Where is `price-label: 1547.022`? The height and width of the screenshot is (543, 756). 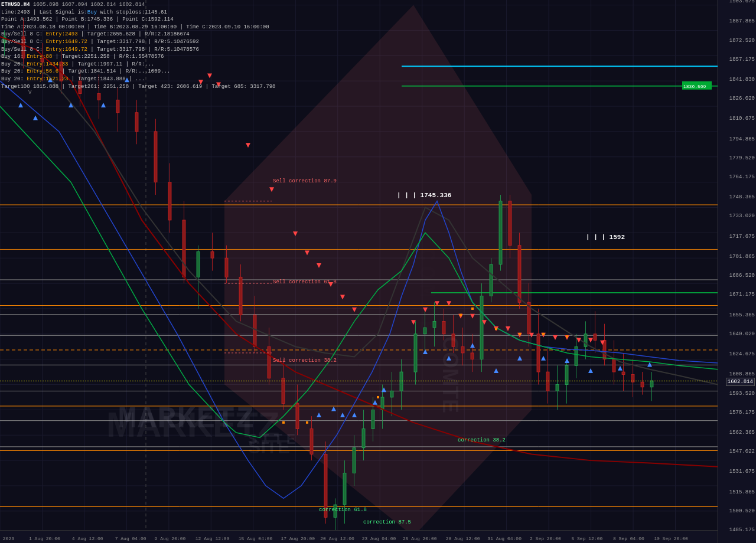
price-label: 1547.022 is located at coordinates (742, 452).